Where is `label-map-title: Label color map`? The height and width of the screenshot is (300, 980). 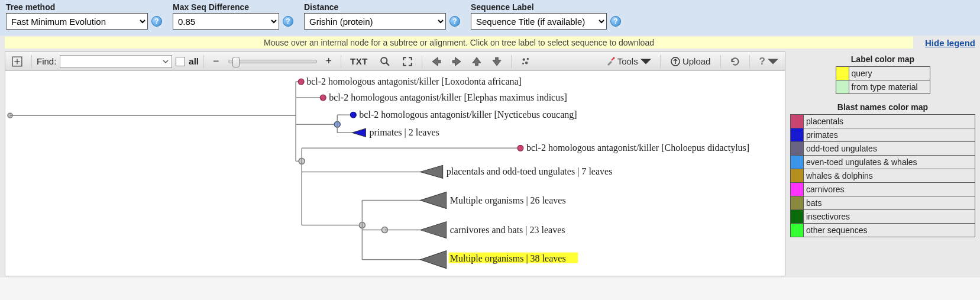
label-map-title: Label color map is located at coordinates (882, 59).